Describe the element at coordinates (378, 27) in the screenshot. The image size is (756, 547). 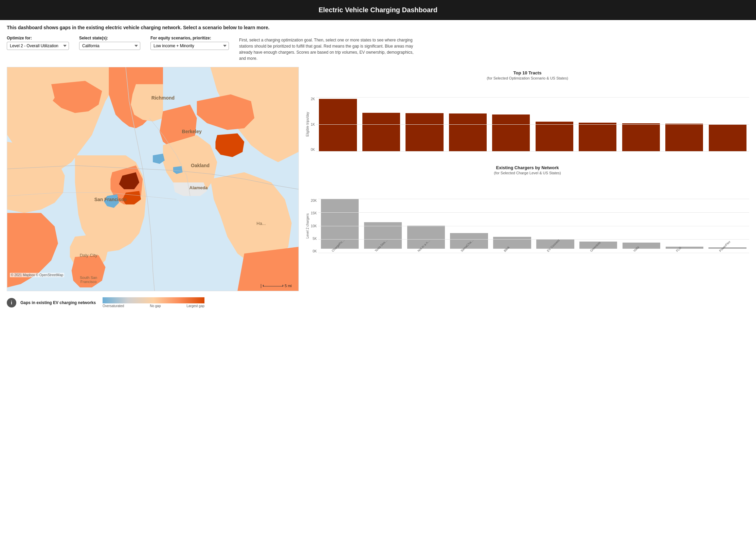
I see `subtitle: This dashboard shows gaps in the existin…` at that location.